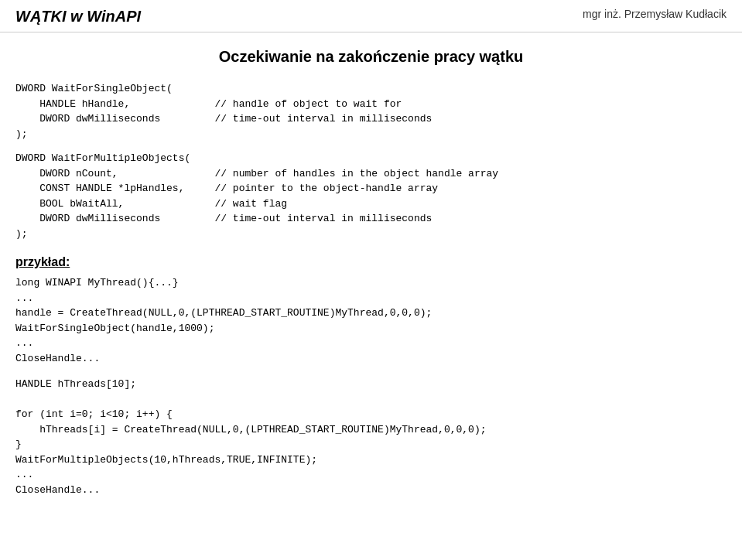 The image size is (742, 560). I want to click on example-label-text: przykład:, so click(43, 261).